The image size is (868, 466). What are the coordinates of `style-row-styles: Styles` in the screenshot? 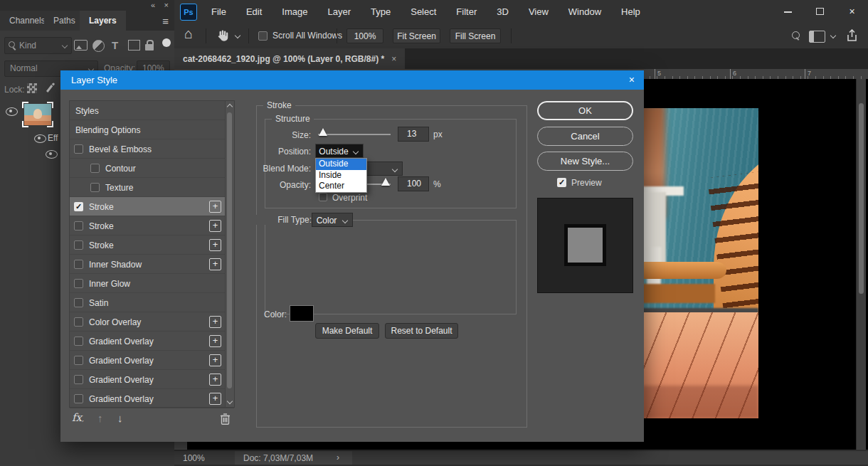 It's located at (152, 111).